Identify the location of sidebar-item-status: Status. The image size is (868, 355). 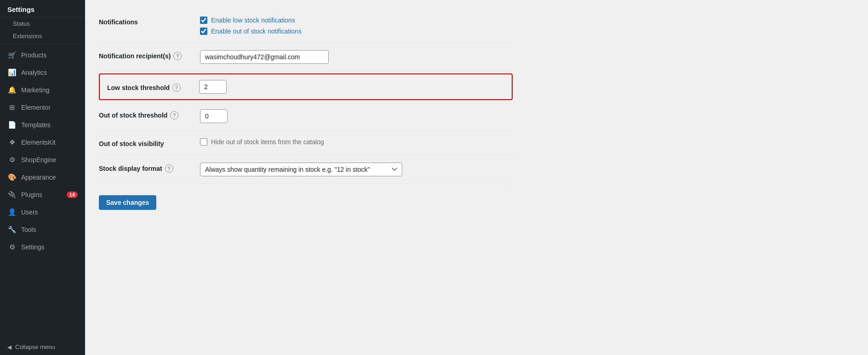
(42, 24).